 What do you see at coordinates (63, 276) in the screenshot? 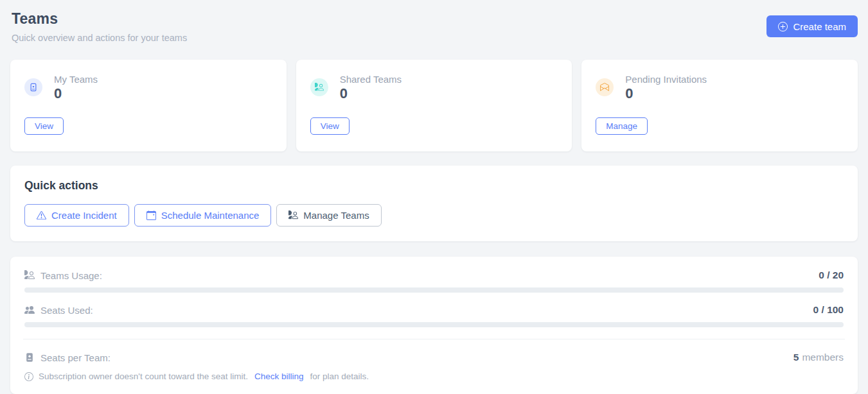
I see `teams-usage-label-group: Teams Usage:` at bounding box center [63, 276].